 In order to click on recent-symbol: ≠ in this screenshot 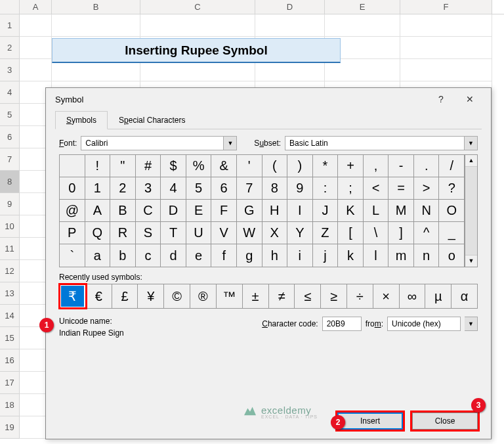, I will do `click(282, 296)`.